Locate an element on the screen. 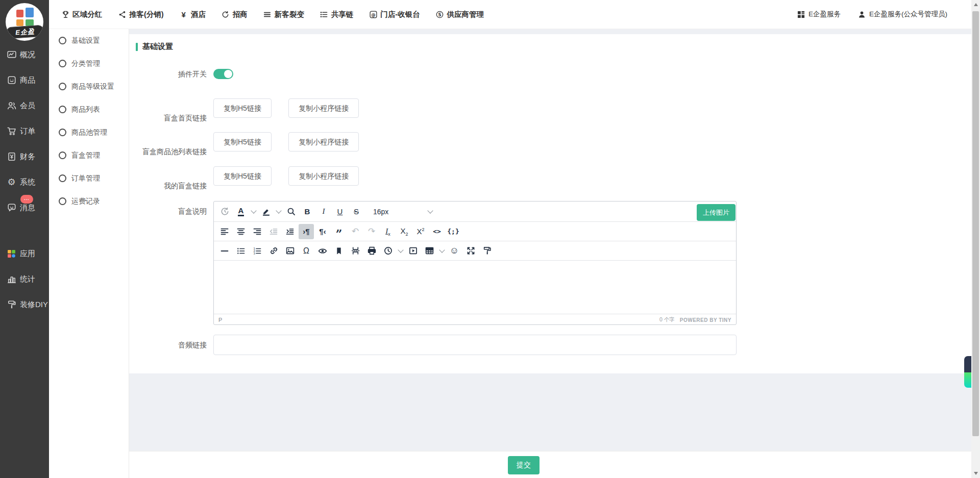 The image size is (980, 478). numbered-list-button: 123 is located at coordinates (257, 251).